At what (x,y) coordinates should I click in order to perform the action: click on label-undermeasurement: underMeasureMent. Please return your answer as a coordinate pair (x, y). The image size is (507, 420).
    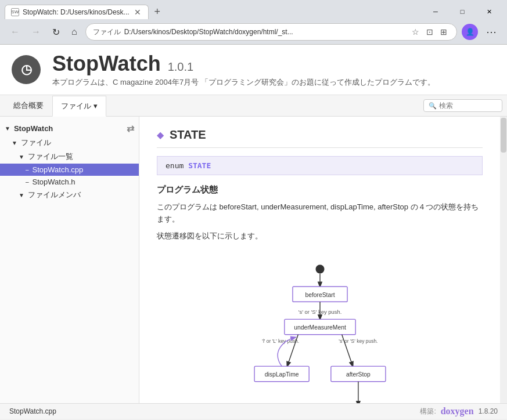
    Looking at the image, I should click on (320, 328).